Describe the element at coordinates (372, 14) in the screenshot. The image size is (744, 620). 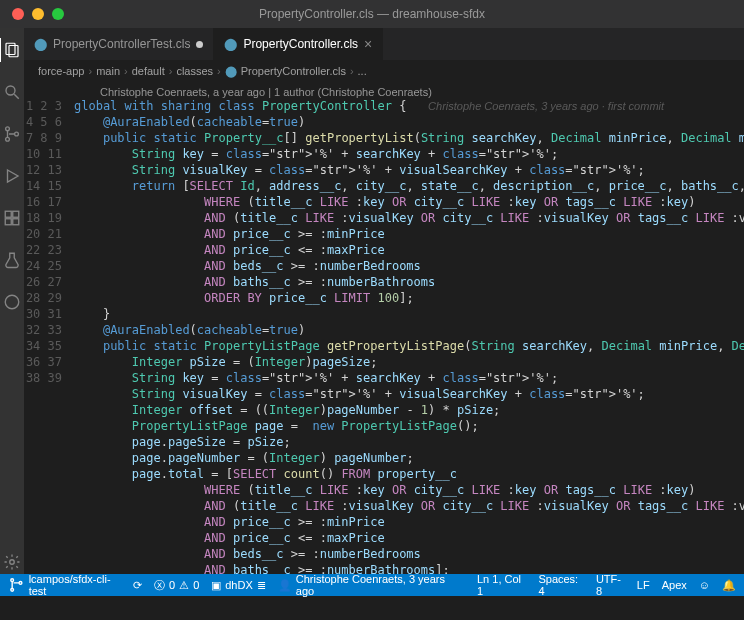
I see `window-title: PropertyController.cls — dreamhouse-sfdx` at that location.